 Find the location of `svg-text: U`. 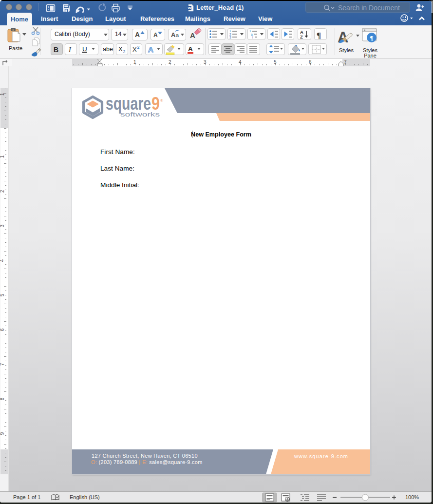

svg-text: U is located at coordinates (85, 49).